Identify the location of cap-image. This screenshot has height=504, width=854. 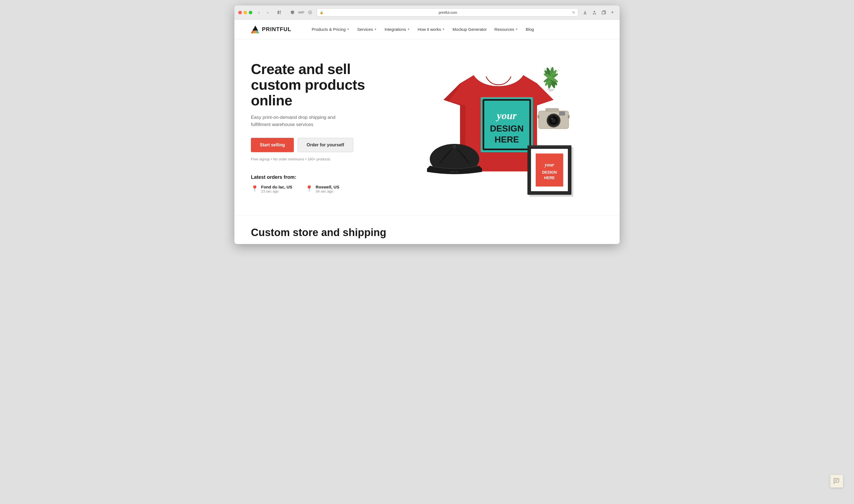
(455, 163).